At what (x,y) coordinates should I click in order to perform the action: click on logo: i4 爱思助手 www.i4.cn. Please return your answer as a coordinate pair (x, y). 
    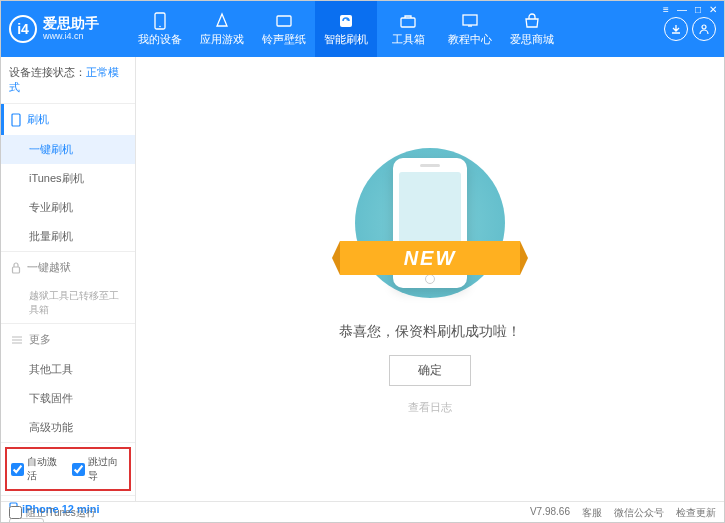
    Looking at the image, I should click on (69, 29).